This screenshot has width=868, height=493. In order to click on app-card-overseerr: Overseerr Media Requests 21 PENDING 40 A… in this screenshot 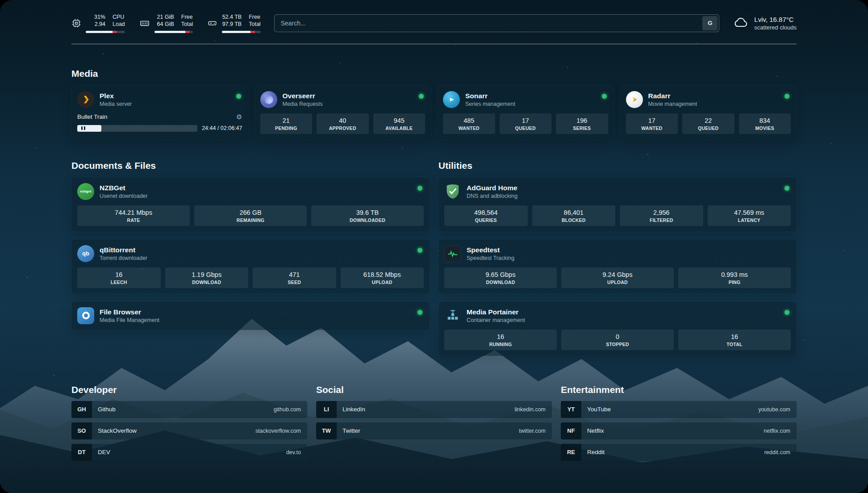, I will do `click(343, 113)`.